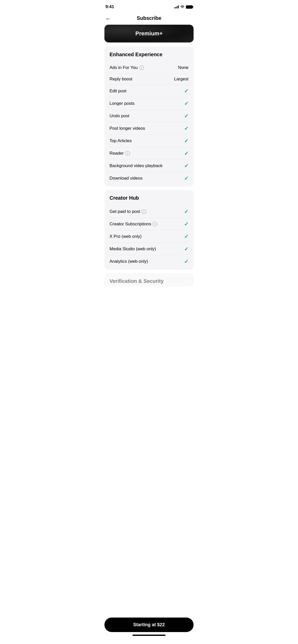  I want to click on feature-name-analytics: Analytics (web only), so click(129, 261).